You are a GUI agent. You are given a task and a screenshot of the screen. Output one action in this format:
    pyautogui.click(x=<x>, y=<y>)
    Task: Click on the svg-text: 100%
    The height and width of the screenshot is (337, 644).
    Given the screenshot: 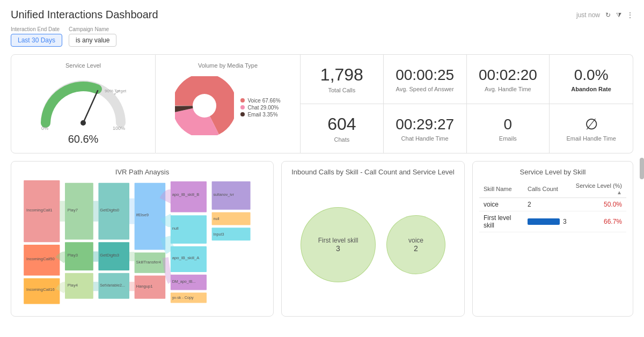 What is the action you would take?
    pyautogui.click(x=119, y=128)
    